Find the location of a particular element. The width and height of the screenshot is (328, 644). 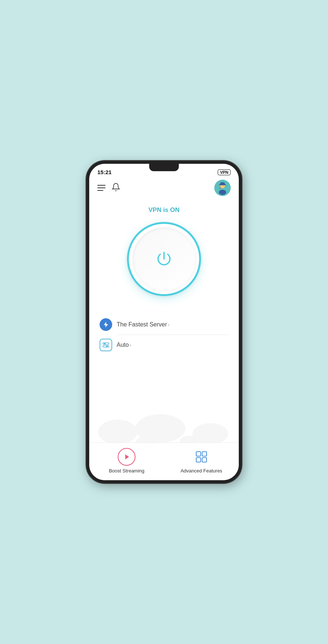

notification-bell-icon is located at coordinates (116, 188).